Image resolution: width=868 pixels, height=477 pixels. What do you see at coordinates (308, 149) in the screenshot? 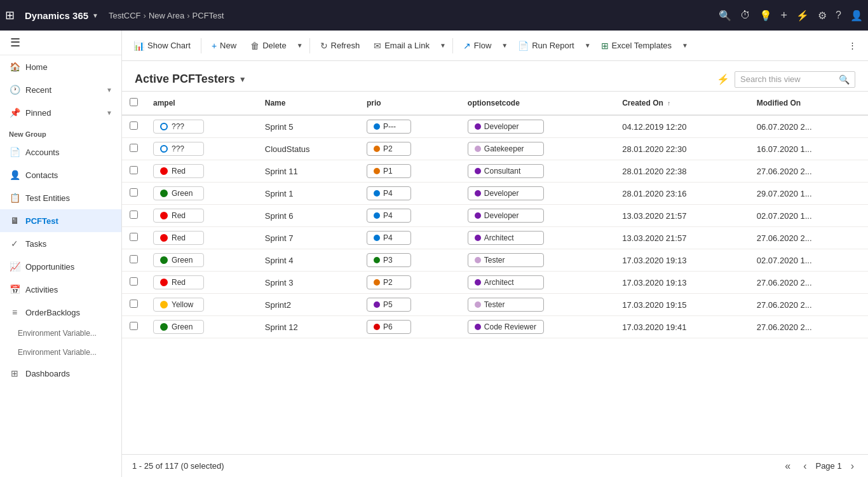
I see `name-cell: CloudStatus` at bounding box center [308, 149].